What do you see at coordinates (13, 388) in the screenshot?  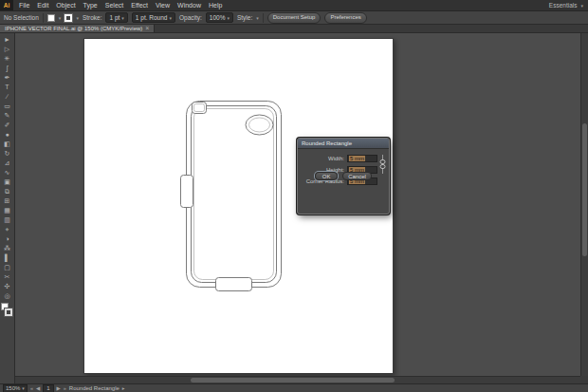 I see `zoom-level-value: 150%` at bounding box center [13, 388].